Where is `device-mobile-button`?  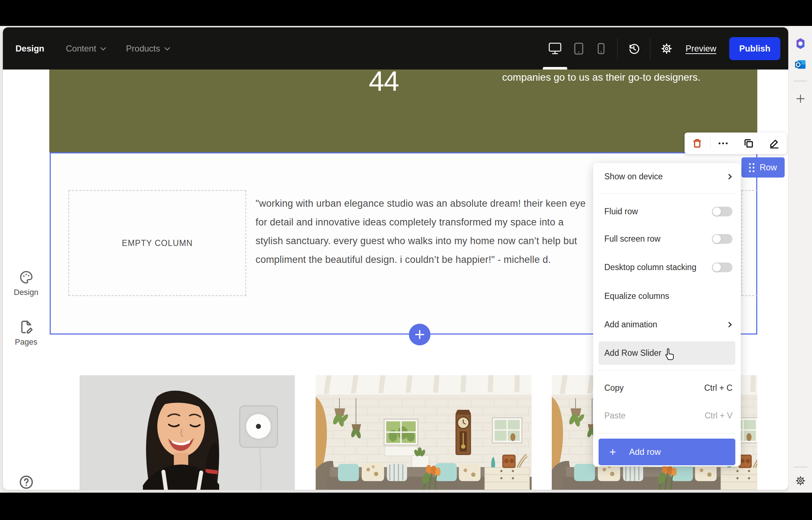 device-mobile-button is located at coordinates (601, 48).